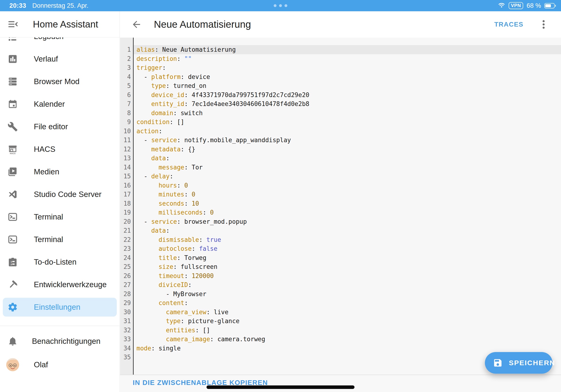 The height and width of the screenshot is (392, 561). I want to click on hacs-icon: HACS, so click(13, 149).